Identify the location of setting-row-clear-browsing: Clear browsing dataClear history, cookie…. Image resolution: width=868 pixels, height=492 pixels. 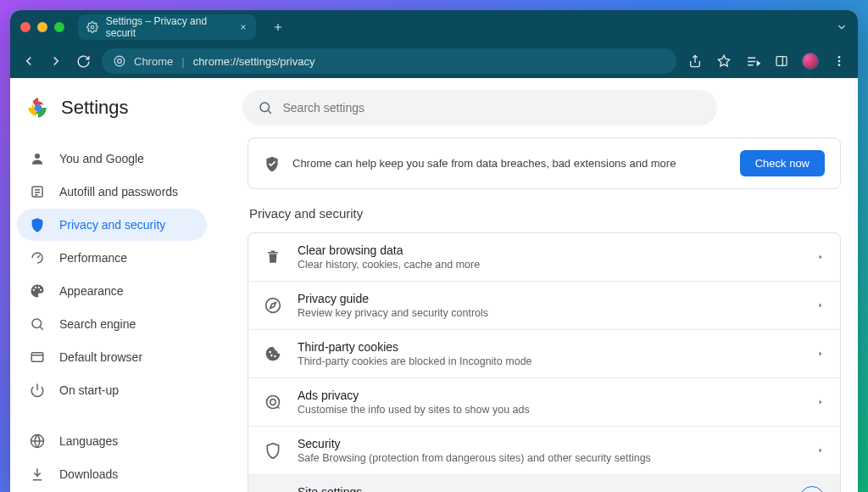
(544, 257).